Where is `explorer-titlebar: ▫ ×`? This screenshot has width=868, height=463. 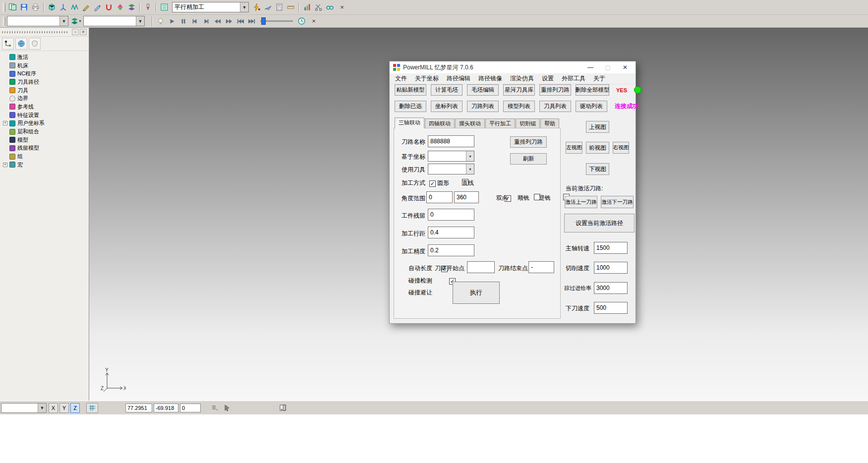 explorer-titlebar: ▫ × is located at coordinates (45, 32).